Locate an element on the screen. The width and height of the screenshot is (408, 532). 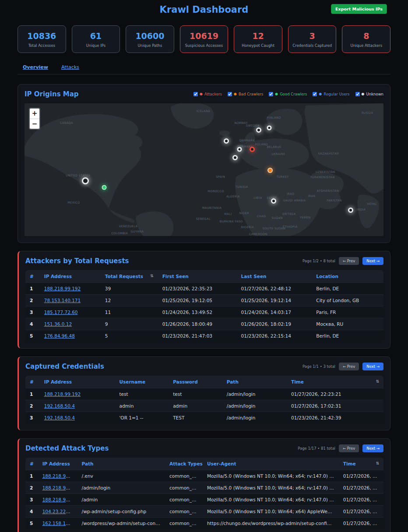
row-number: 3 is located at coordinates (32, 313).